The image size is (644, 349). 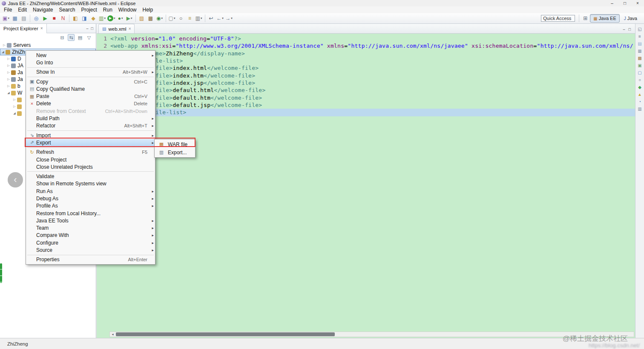 I want to click on close-tab-icon: ×, so click(x=130, y=29).